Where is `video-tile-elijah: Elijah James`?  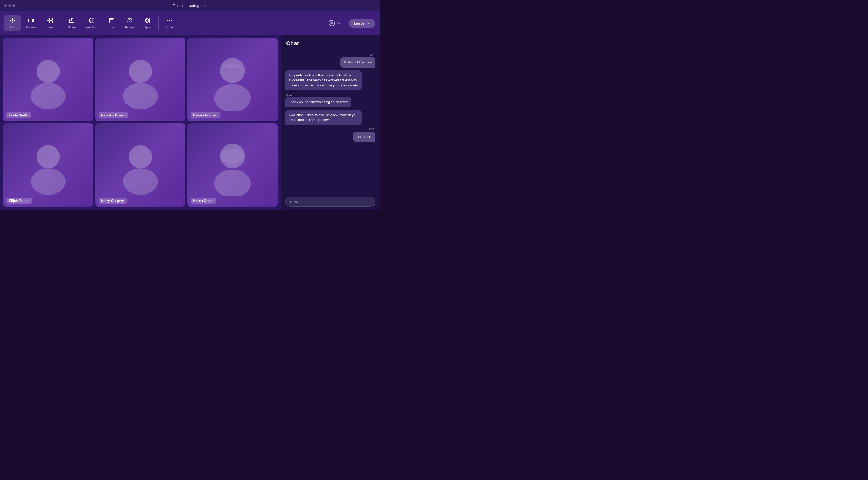
video-tile-elijah: Elijah James is located at coordinates (48, 165).